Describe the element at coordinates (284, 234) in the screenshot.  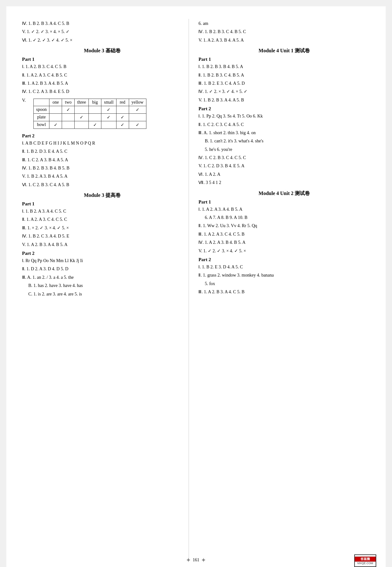
I see `m4u2-p1-l4: Ⅲ. 1. A 2. A 3. C 4. C 5. B` at that location.